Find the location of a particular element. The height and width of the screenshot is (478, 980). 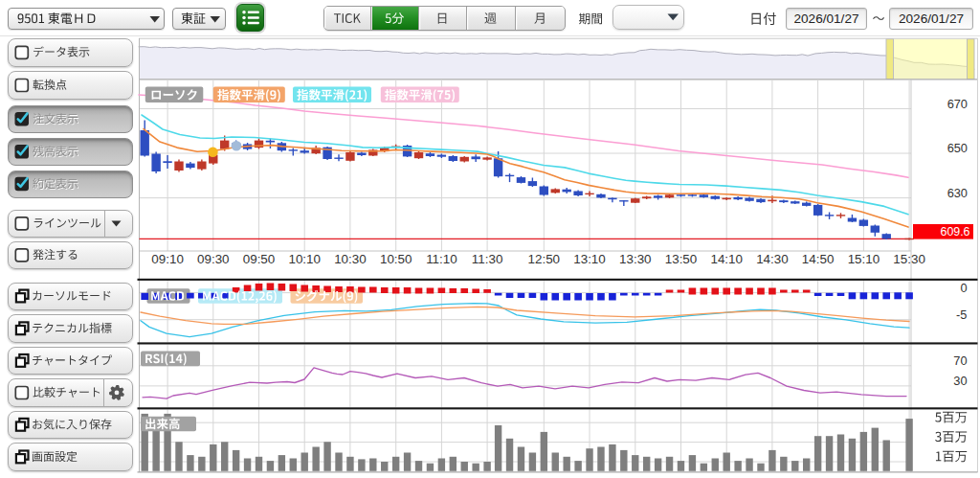

svg-text: 15:30 is located at coordinates (909, 259).